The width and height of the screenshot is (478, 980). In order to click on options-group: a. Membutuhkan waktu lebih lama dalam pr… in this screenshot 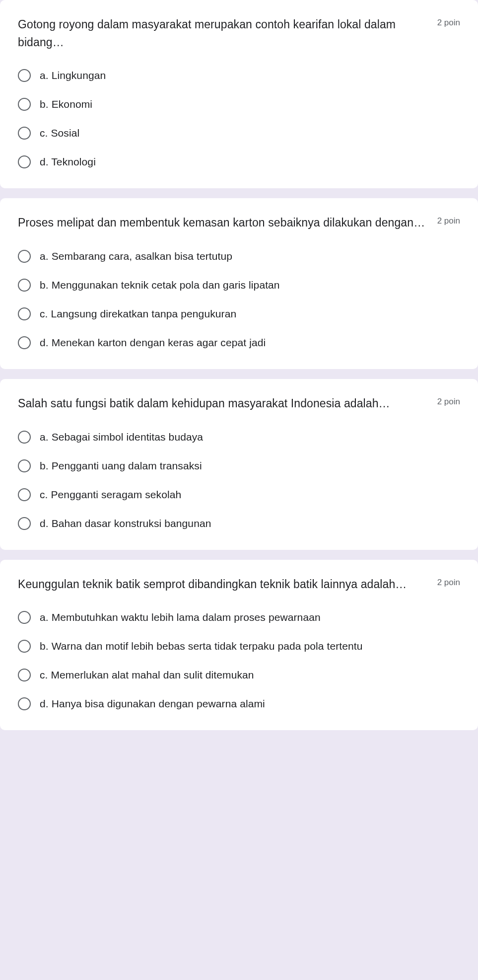, I will do `click(239, 661)`.